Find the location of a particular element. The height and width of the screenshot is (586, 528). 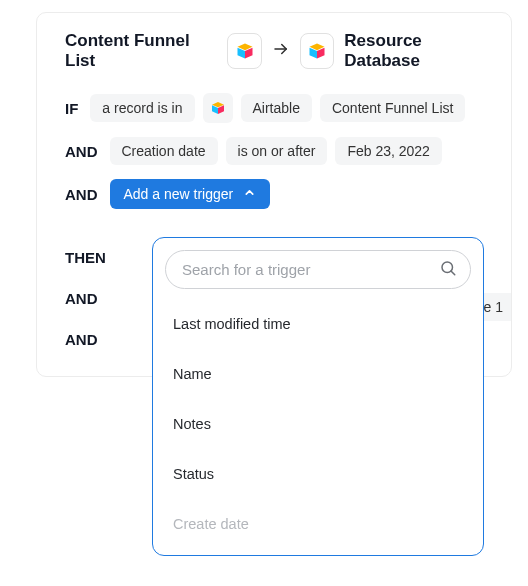

trigger-pill-table: Content Funnel List is located at coordinates (392, 108).